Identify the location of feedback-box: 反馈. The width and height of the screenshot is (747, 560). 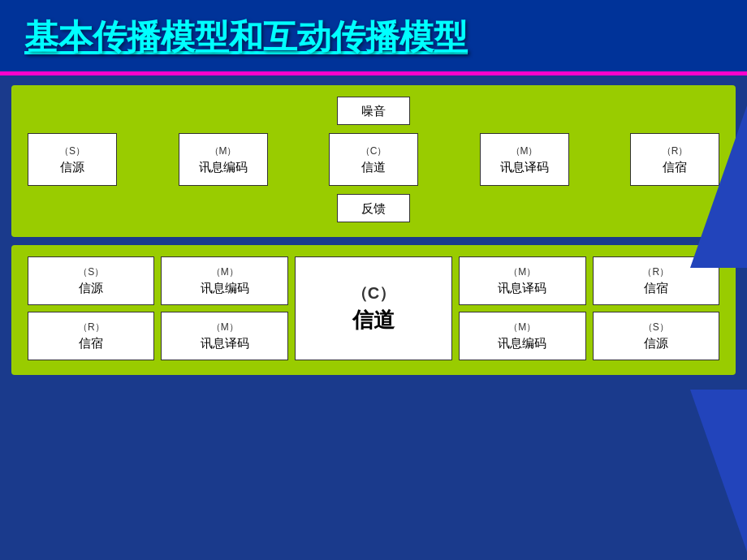
(374, 208).